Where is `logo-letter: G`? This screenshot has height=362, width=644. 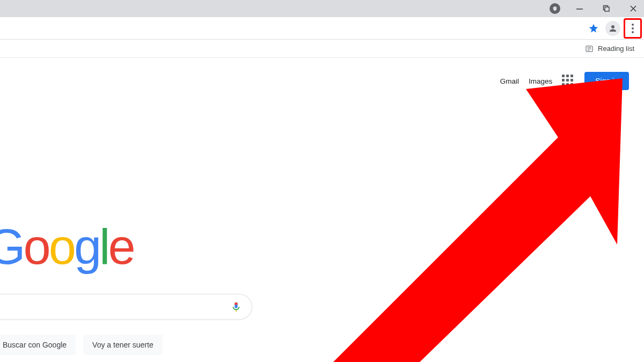
logo-letter: G is located at coordinates (12, 247).